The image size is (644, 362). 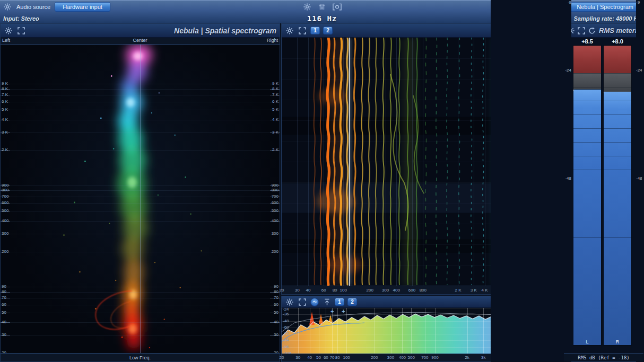 What do you see at coordinates (286, 328) in the screenshot?
I see `axis-tick-label: -60` at bounding box center [286, 328].